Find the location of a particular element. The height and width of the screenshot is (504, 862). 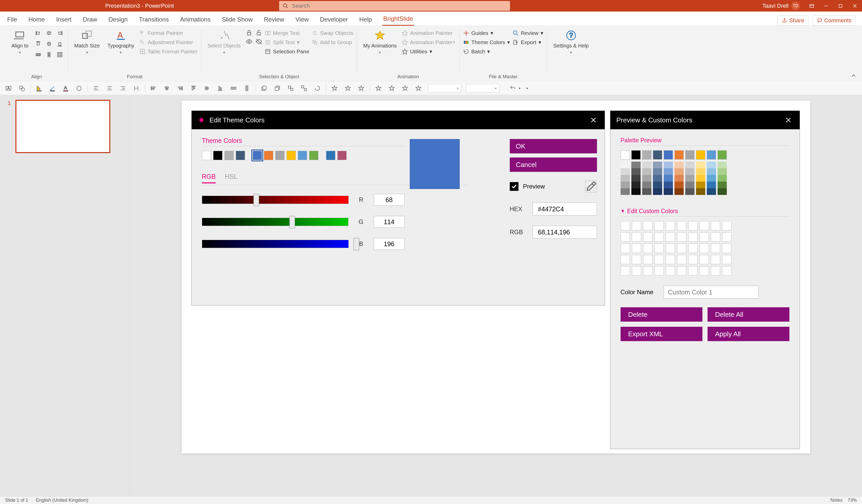

add-to-group-button: Add to Group is located at coordinates (332, 42).